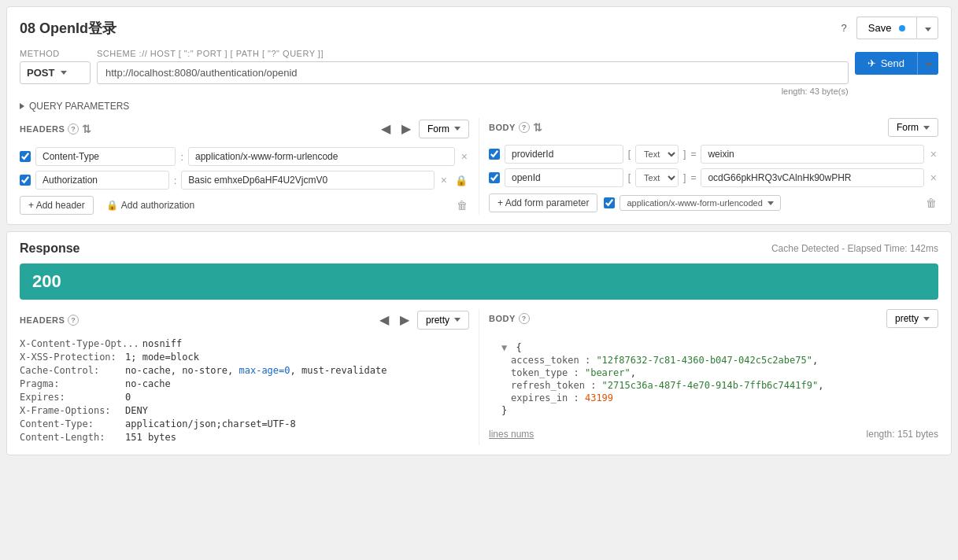 Image resolution: width=958 pixels, height=560 pixels. Describe the element at coordinates (244, 344) in the screenshot. I see `resp-header-row-1: X-Content-Type-Opt... nosniff` at that location.